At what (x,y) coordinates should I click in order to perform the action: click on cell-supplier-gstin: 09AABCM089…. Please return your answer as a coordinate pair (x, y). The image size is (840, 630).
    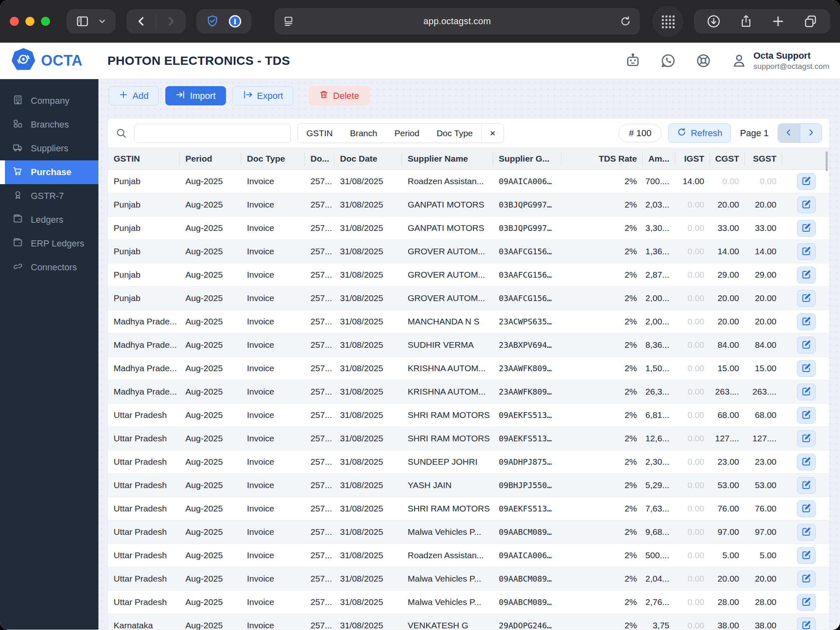
    Looking at the image, I should click on (527, 602).